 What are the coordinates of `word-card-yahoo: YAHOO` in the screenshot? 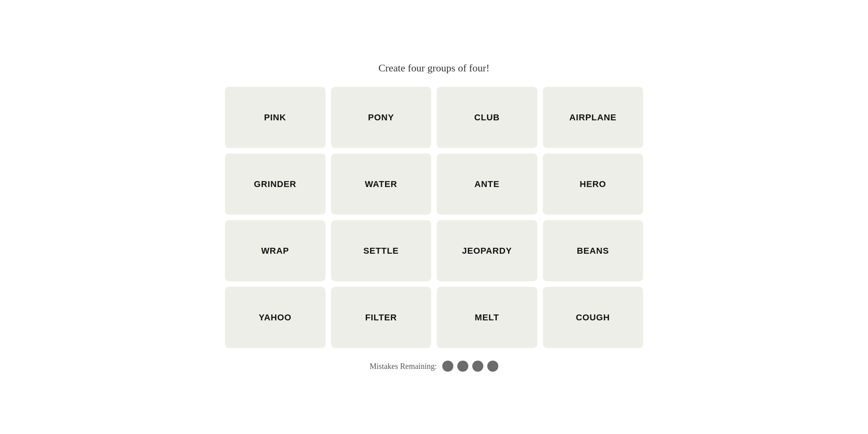 It's located at (275, 317).